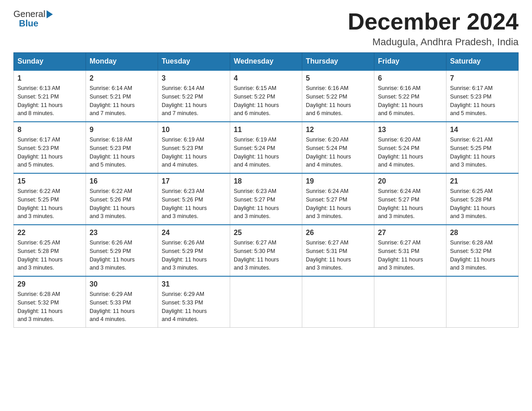 The image size is (532, 411). What do you see at coordinates (482, 255) in the screenshot?
I see `day-info: Sunrise: 6:28 AMSunset: 5:32 PMDaylight:…` at bounding box center [482, 255].